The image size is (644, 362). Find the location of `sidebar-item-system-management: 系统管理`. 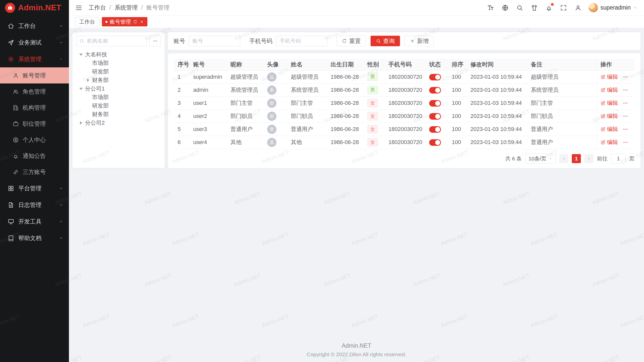

sidebar-item-system-management: 系统管理 is located at coordinates (34, 59).